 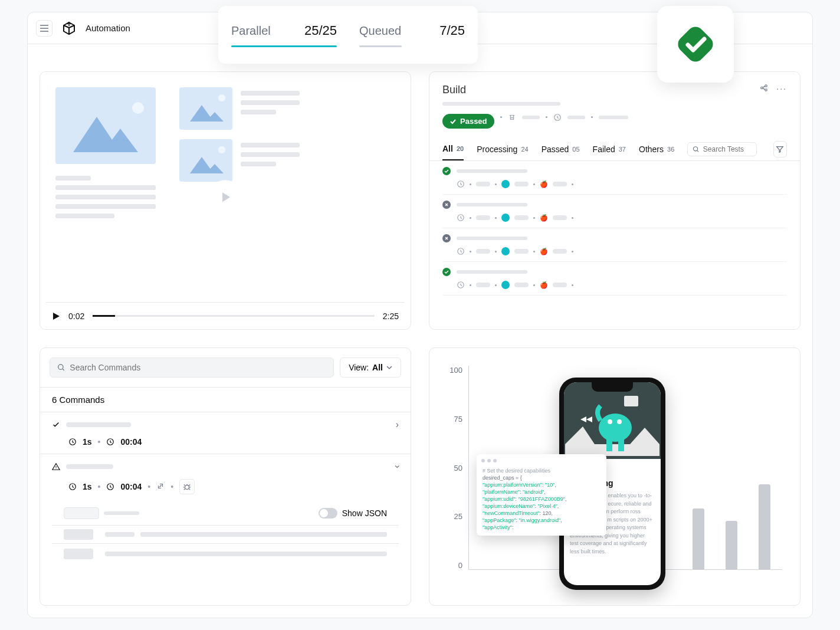 What do you see at coordinates (44, 28) in the screenshot?
I see `hamburger-menu` at bounding box center [44, 28].